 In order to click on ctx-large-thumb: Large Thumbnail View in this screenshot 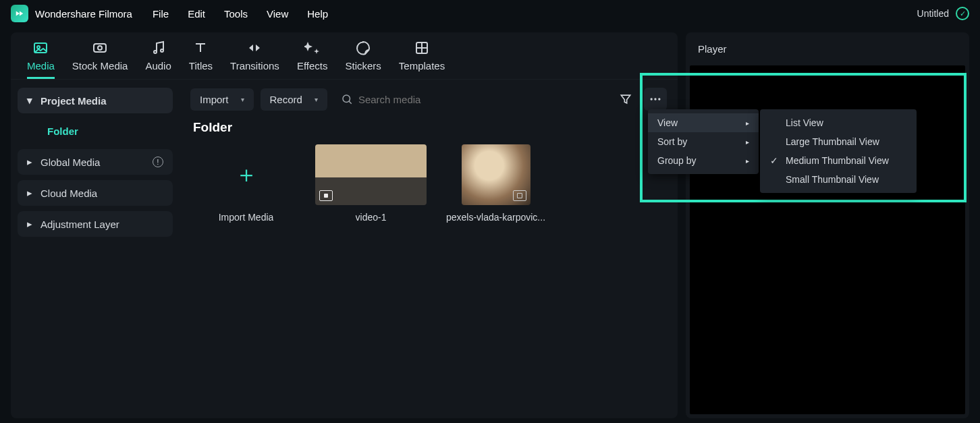, I will do `click(838, 142)`.